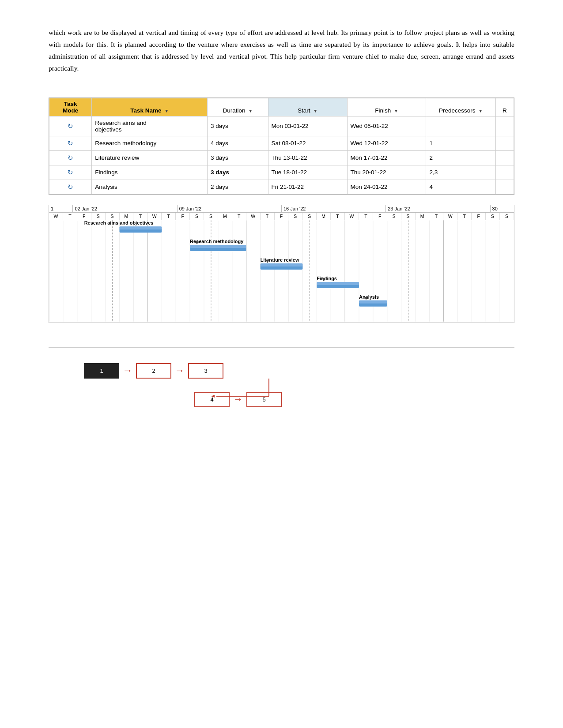 The width and height of the screenshot is (563, 728). What do you see at coordinates (307, 187) in the screenshot?
I see `start-cell-4: Fri 21-01-22` at bounding box center [307, 187].